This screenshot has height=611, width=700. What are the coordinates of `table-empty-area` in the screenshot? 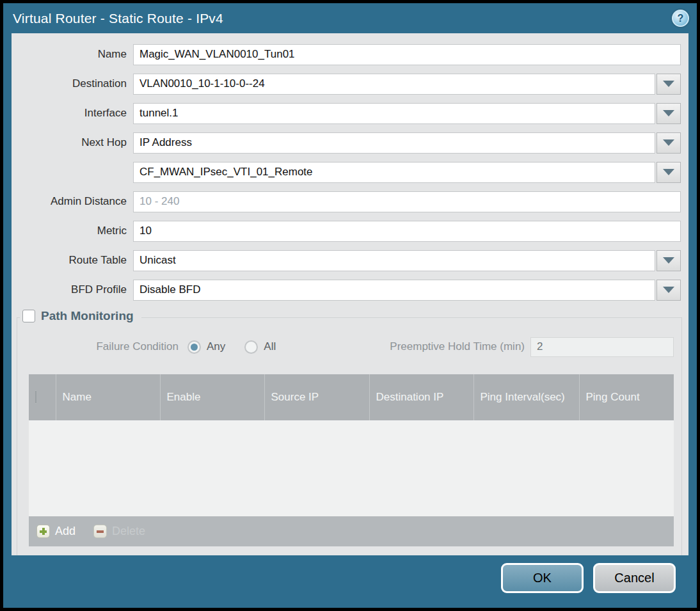 It's located at (351, 468).